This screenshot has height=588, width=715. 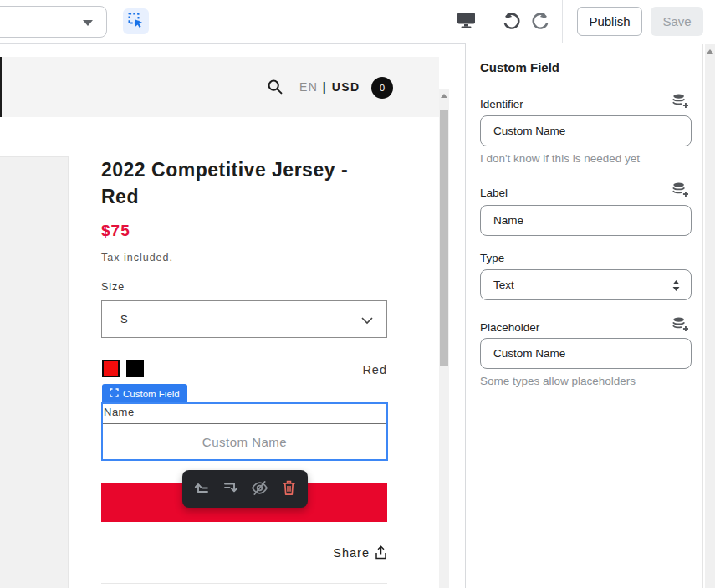 I want to click on custom-field-widget-outline: Name, so click(x=244, y=432).